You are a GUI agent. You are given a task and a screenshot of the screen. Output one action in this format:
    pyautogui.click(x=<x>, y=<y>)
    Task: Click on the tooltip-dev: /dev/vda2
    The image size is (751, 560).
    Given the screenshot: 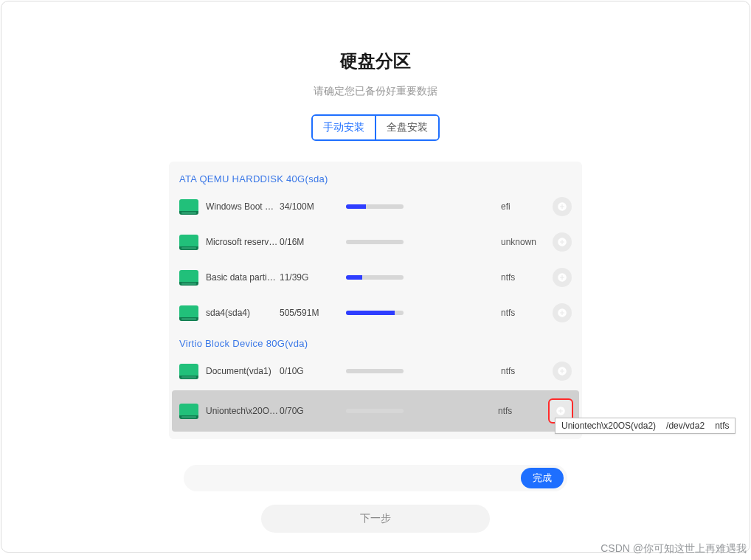 What is the action you would take?
    pyautogui.click(x=685, y=426)
    